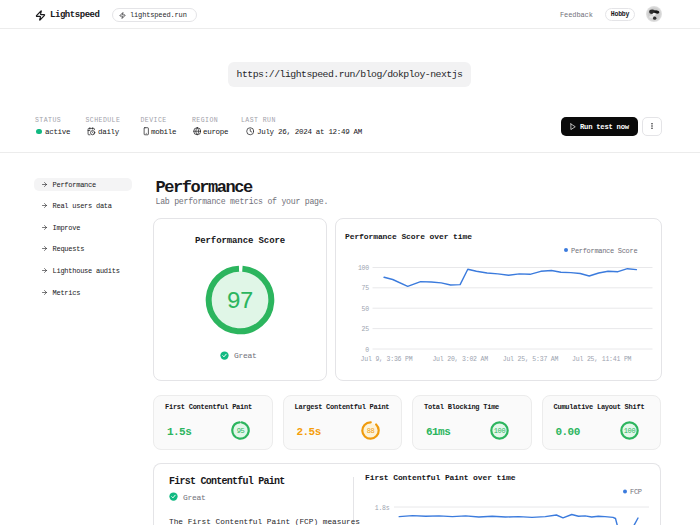  What do you see at coordinates (602, 360) in the screenshot?
I see `svg-text: Jul 25, 11:41 PM` at bounding box center [602, 360].